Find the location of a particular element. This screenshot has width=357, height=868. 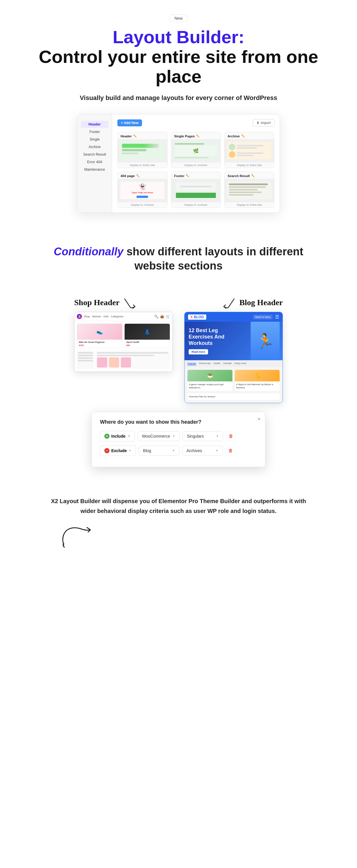

card-header-title: Search Result ✏️ is located at coordinates (249, 175).